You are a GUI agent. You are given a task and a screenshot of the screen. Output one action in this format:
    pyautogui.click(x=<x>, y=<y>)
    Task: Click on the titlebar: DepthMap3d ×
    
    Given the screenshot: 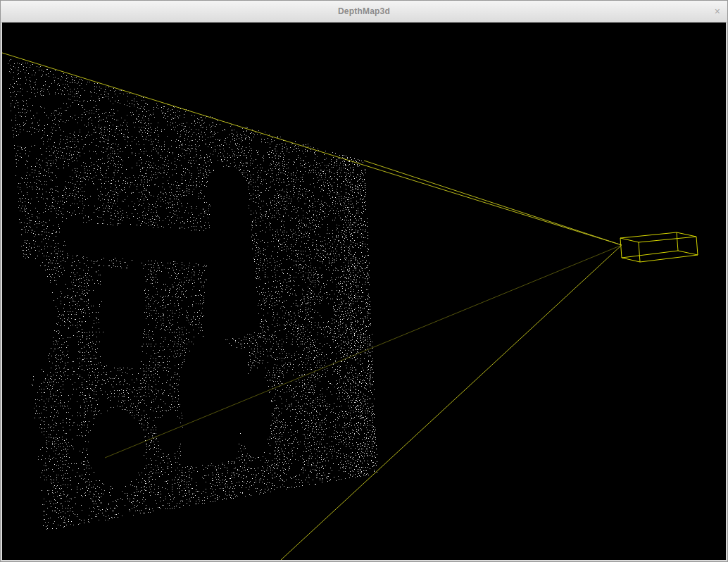 What is the action you would take?
    pyautogui.click(x=364, y=11)
    